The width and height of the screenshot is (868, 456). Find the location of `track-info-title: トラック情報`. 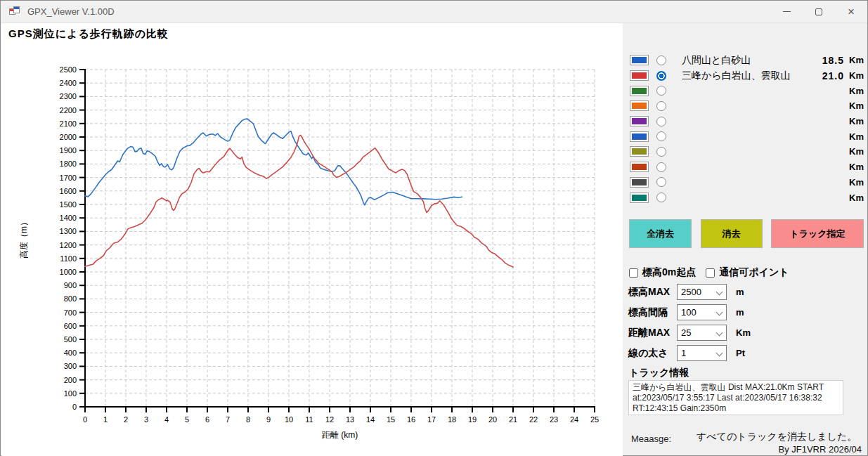

track-info-title: トラック情報 is located at coordinates (659, 373).